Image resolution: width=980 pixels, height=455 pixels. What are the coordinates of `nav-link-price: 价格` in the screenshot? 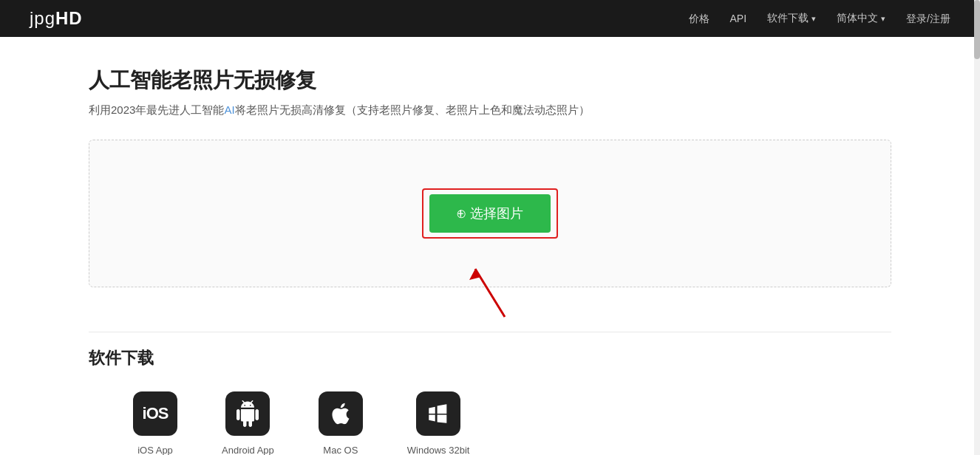 It's located at (699, 18).